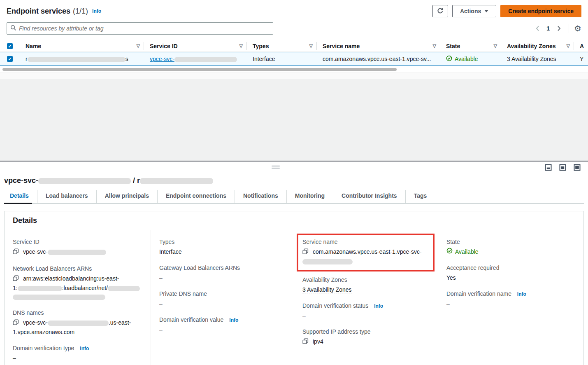 This screenshot has width=588, height=365. What do you see at coordinates (44, 332) in the screenshot?
I see `field-value: 1.vpce.amazonaws.com` at bounding box center [44, 332].